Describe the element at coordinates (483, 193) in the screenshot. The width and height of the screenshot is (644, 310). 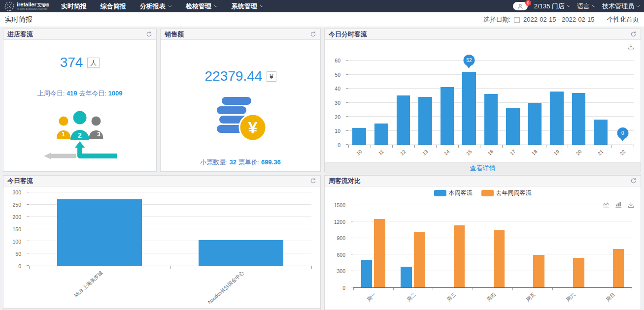
I see `chart-legend: 本周客流 去年同周客流` at that location.